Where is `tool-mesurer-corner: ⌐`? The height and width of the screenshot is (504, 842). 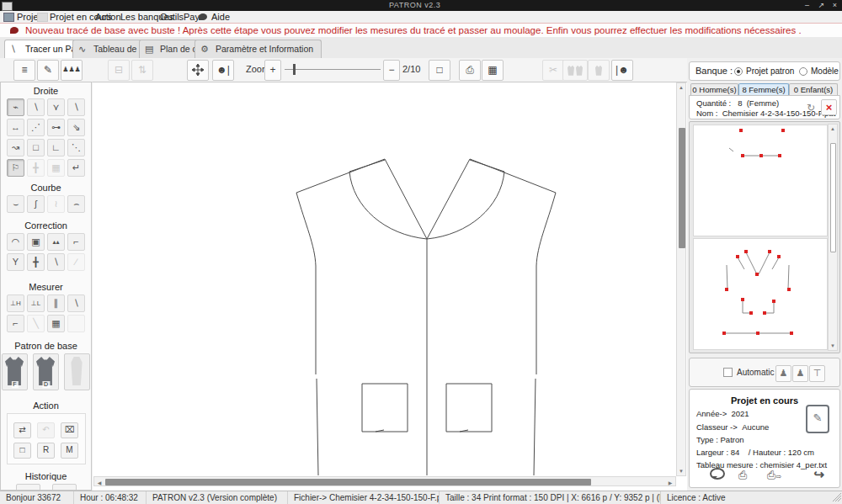
tool-mesurer-corner: ⌐ is located at coordinates (15, 323).